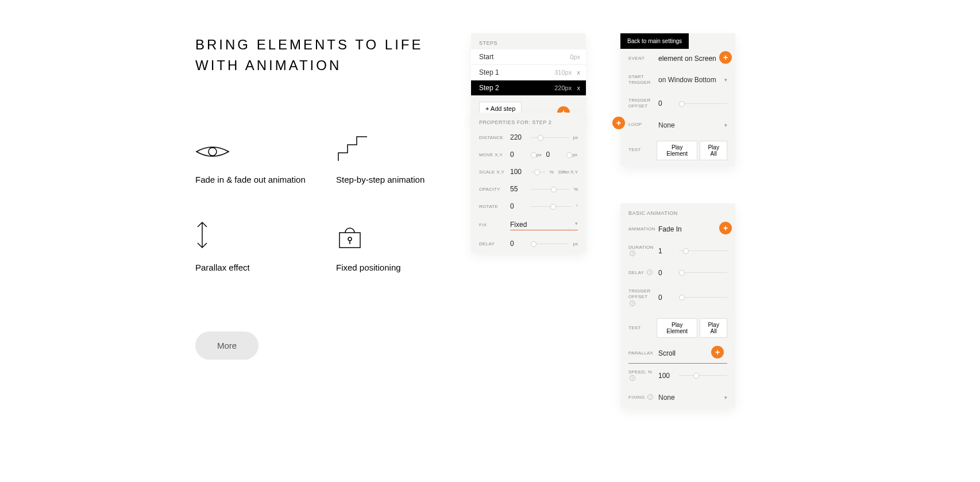 The height and width of the screenshot is (482, 980). Describe the element at coordinates (538, 172) in the screenshot. I see `scale-slider` at that location.